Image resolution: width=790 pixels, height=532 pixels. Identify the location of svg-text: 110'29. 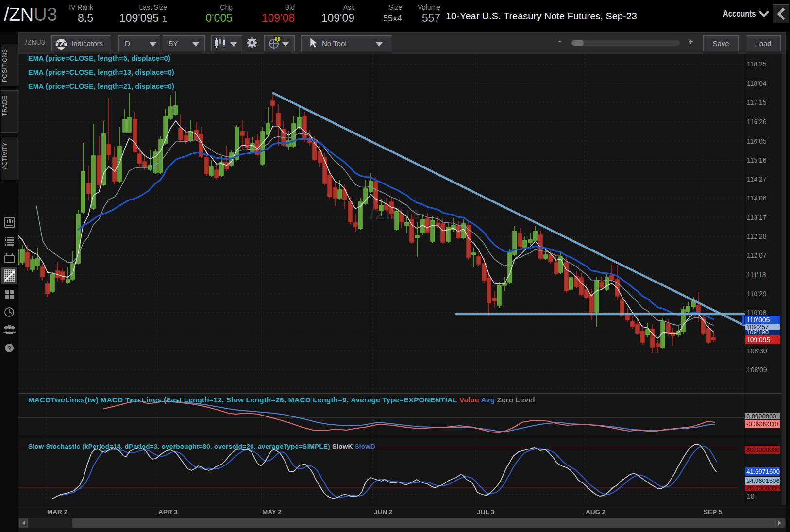
(756, 294).